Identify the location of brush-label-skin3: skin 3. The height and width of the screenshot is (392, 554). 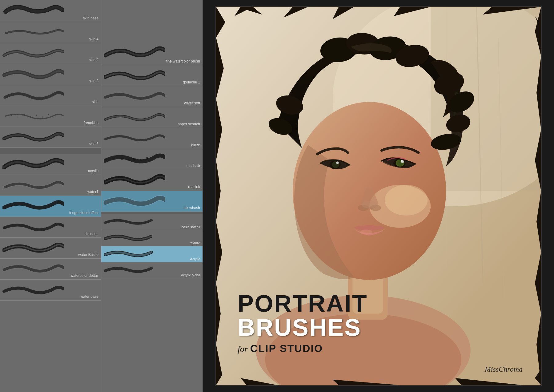
(94, 81).